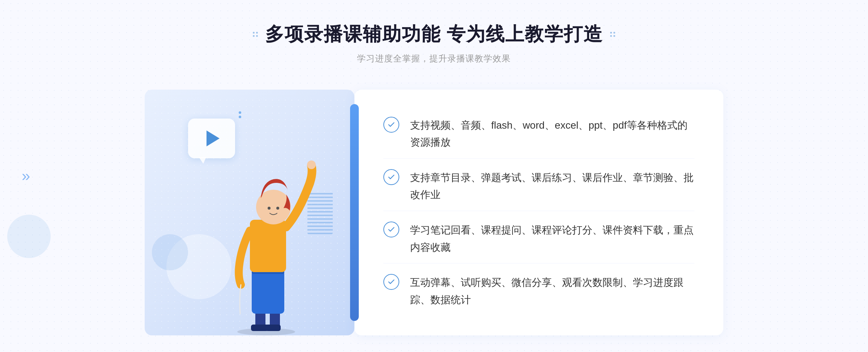 This screenshot has height=352, width=868. Describe the element at coordinates (539, 186) in the screenshot. I see `feature-item: 支持章节目录、弹题考试、课后练习、课后作业、章节测验、批改作业` at that location.